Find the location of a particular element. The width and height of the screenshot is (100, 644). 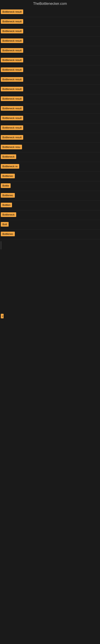

result-row-8: Bottleneck result is located at coordinates (50, 80).